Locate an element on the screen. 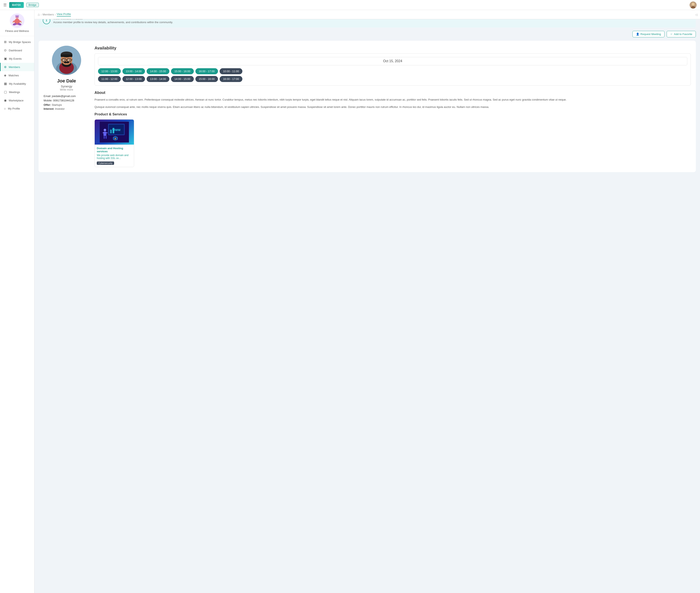 This screenshot has height=593, width=700. slot-8: 12:00 - 13:00 is located at coordinates (134, 79).